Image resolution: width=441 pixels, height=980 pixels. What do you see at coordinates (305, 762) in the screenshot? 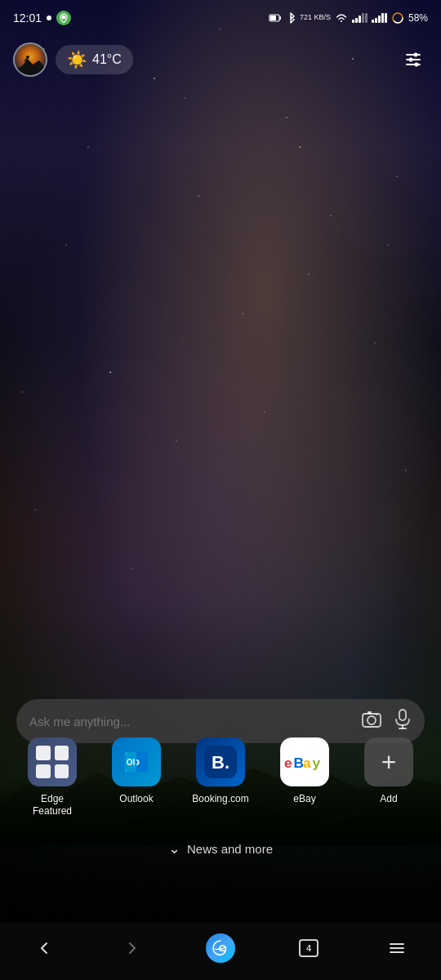
I see `ebay-icon: e B a y` at bounding box center [305, 762].